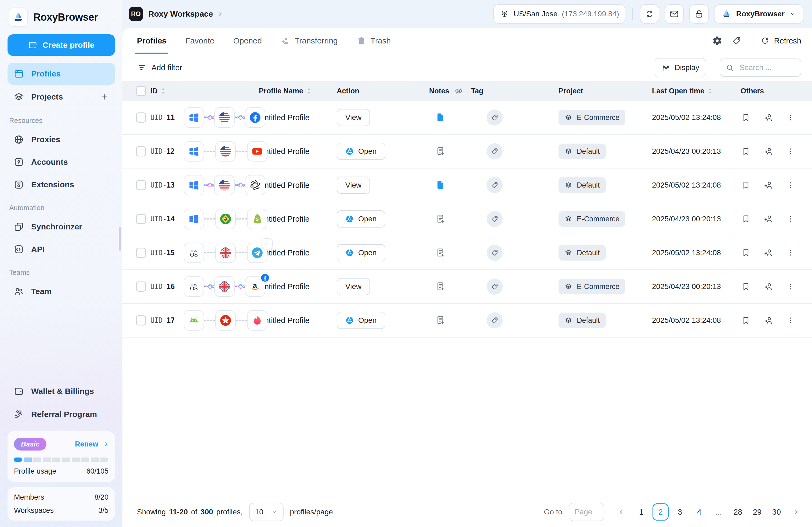 The image size is (812, 527). I want to click on page-button-3: 3, so click(680, 512).